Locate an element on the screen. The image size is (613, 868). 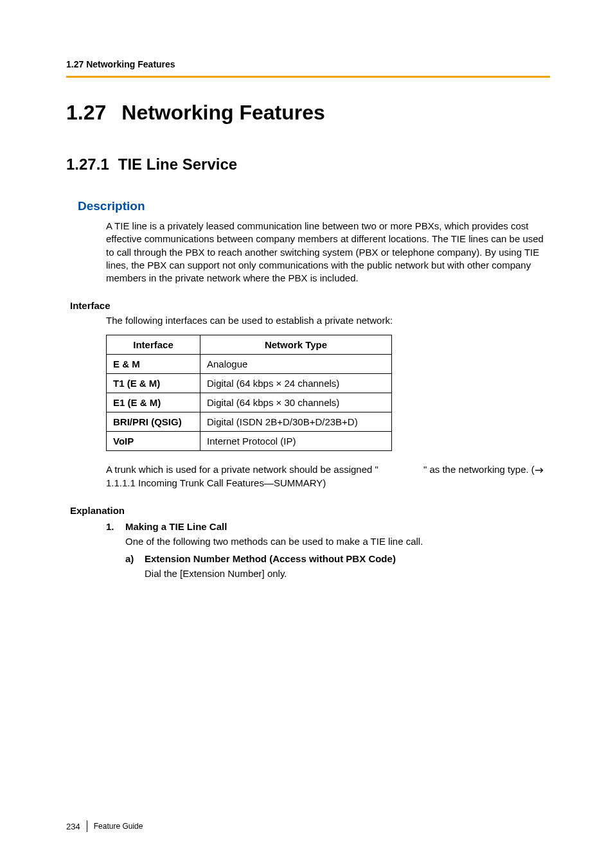
th-network-type: Network Type is located at coordinates (296, 345).